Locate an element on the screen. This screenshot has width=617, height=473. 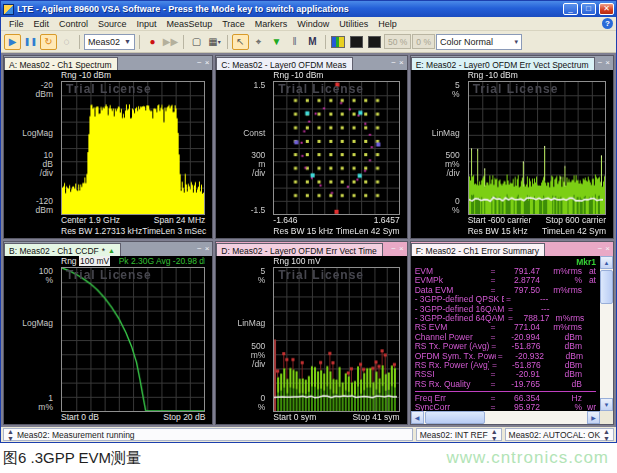
help-icon: ? is located at coordinates (608, 24).